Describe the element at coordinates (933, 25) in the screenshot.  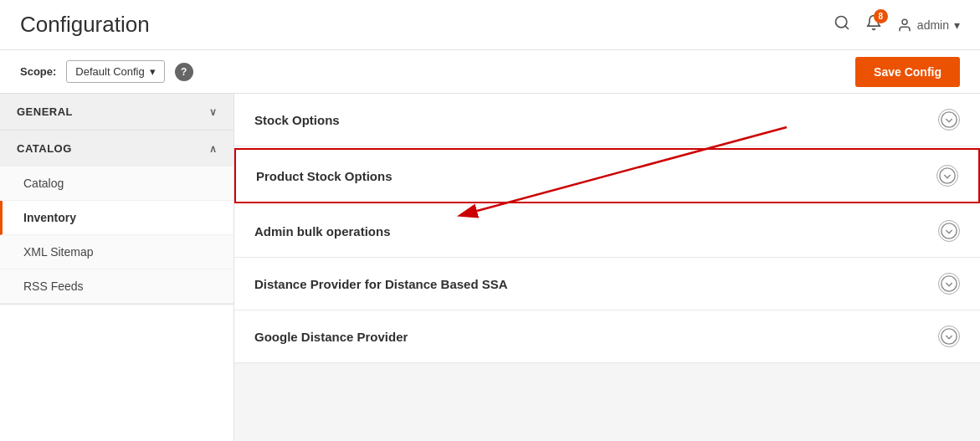
I see `admin-username: admin` at that location.